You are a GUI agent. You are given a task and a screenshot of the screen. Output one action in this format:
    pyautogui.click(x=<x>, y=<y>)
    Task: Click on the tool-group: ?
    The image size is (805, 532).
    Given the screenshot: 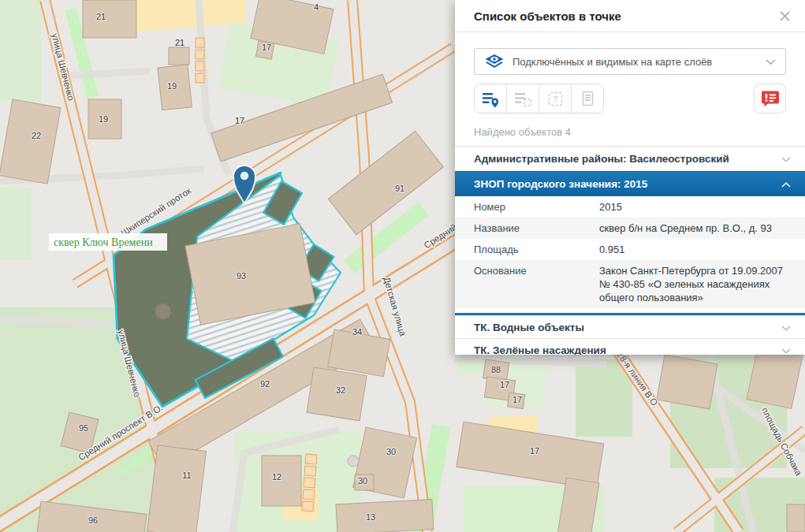 What is the action you would take?
    pyautogui.click(x=539, y=99)
    